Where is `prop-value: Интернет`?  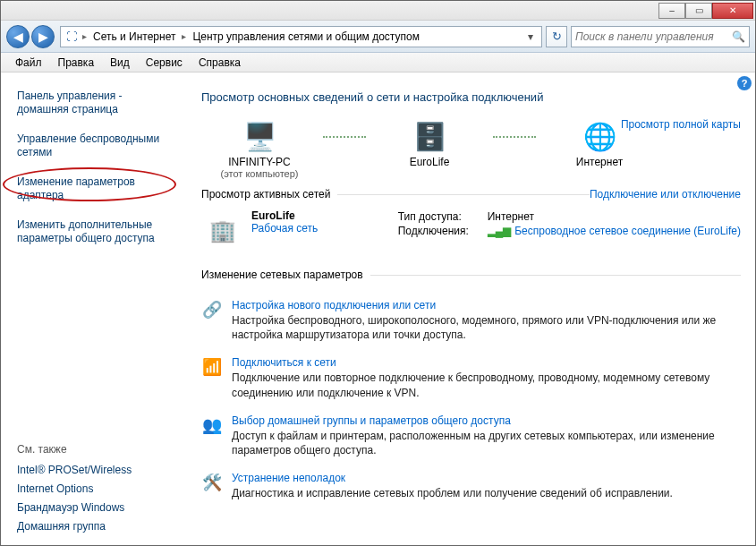
prop-value: Интернет is located at coordinates (511, 217).